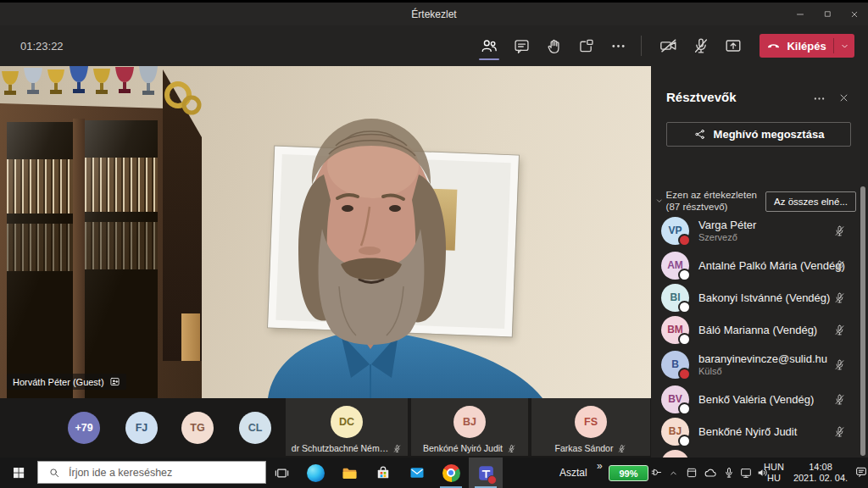 The width and height of the screenshot is (868, 488). What do you see at coordinates (673, 473) in the screenshot?
I see `hidden-icons-chevron` at bounding box center [673, 473].